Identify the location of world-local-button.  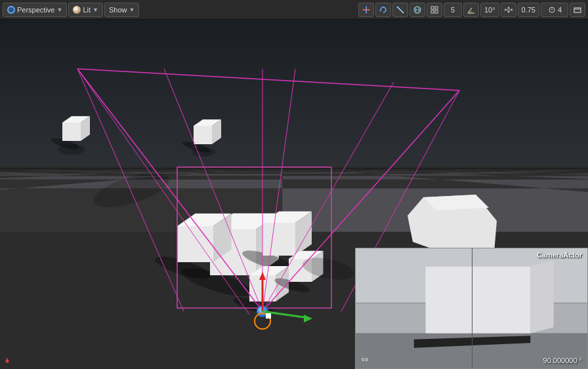
(417, 10).